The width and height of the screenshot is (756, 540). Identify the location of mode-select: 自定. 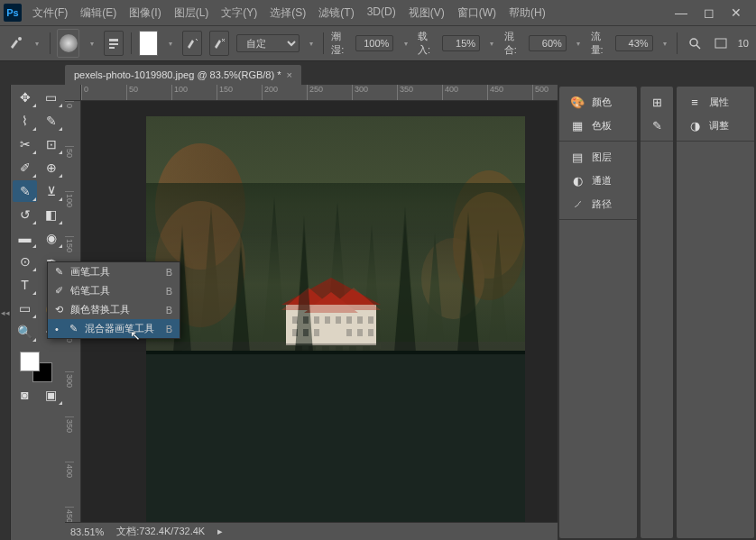
(268, 43).